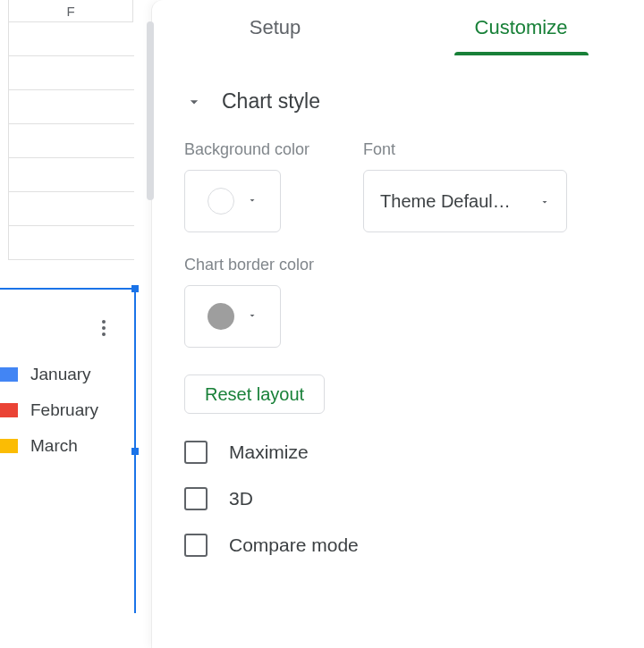  Describe the element at coordinates (249, 265) in the screenshot. I see `field-label: Chart border color` at that location.